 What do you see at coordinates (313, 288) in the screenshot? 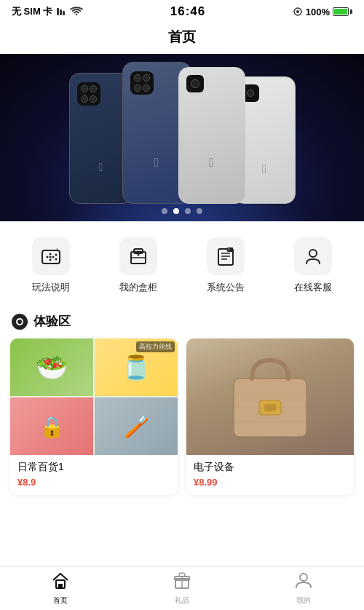
I see `customer-label: 在线客服` at bounding box center [313, 288].